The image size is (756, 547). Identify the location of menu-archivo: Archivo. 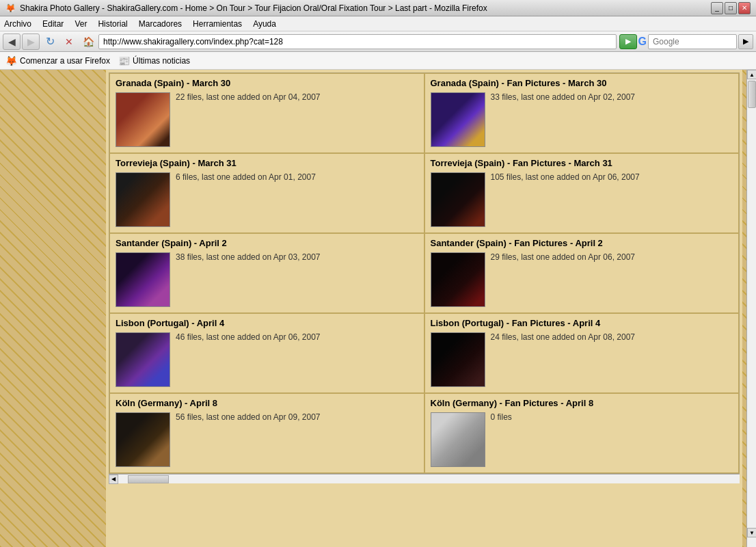
(18, 24).